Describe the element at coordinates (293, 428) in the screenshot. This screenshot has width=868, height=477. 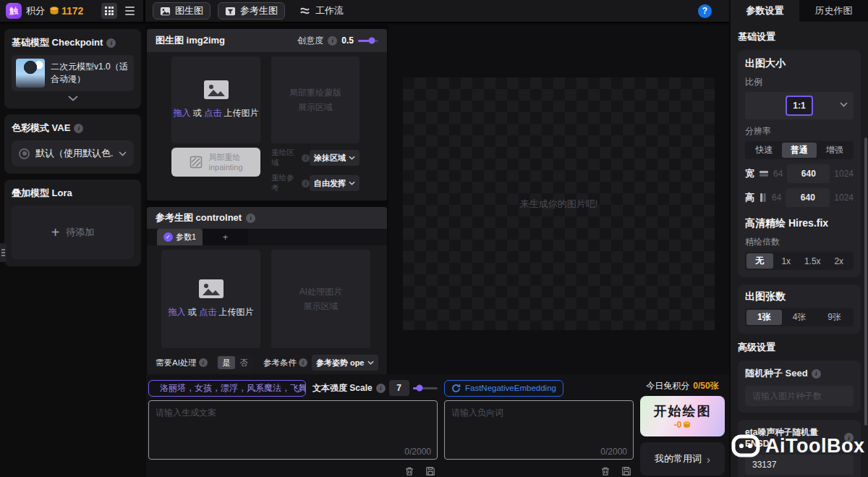
I see `positive-prompt-column: 洛丽塔，女孩，漂浮，风系魔法，飞舞... 文本强度 Scale i 7 0/20…` at that location.